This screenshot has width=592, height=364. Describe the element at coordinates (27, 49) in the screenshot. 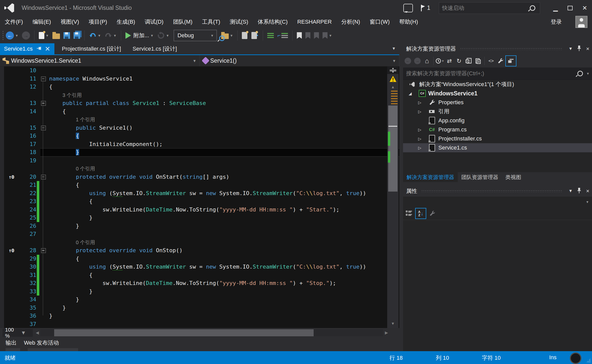

I see `document-tab: Service1.cs✕` at that location.